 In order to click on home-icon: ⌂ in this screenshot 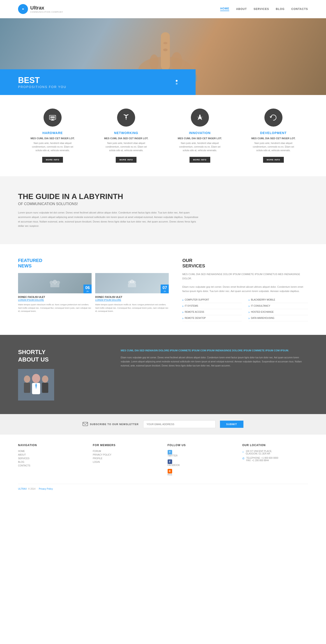, I will do `click(243, 452)`.